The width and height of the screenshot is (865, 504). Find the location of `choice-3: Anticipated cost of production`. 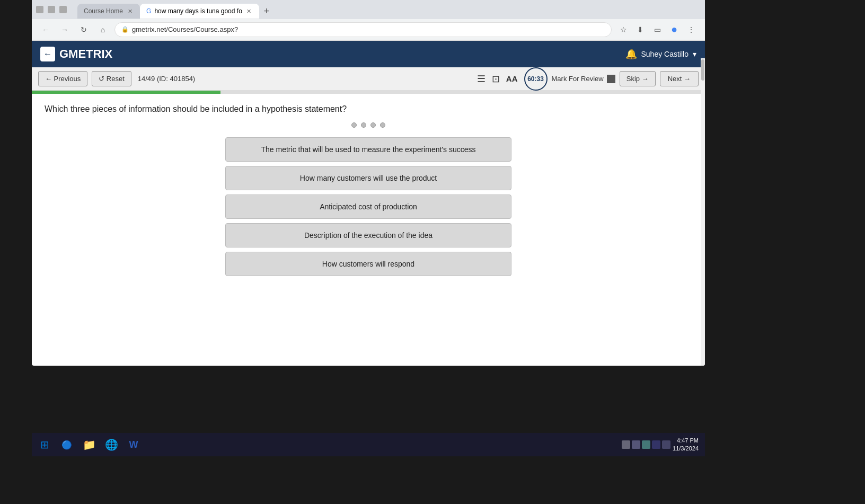

choice-3: Anticipated cost of production is located at coordinates (368, 207).